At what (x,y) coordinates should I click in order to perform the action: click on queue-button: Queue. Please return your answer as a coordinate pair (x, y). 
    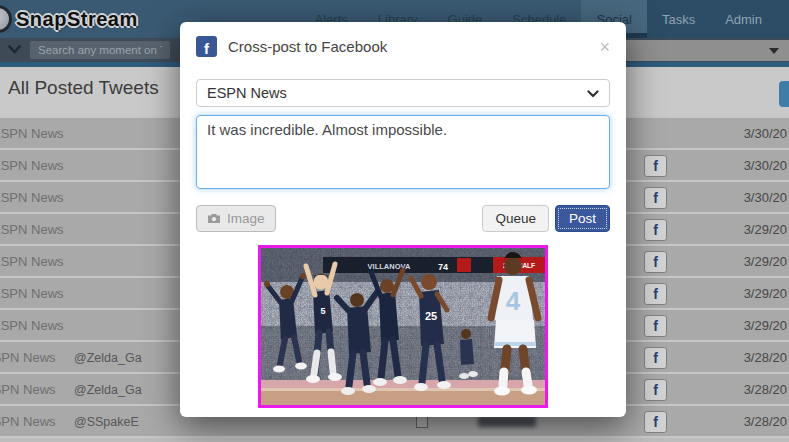
    Looking at the image, I should click on (516, 218).